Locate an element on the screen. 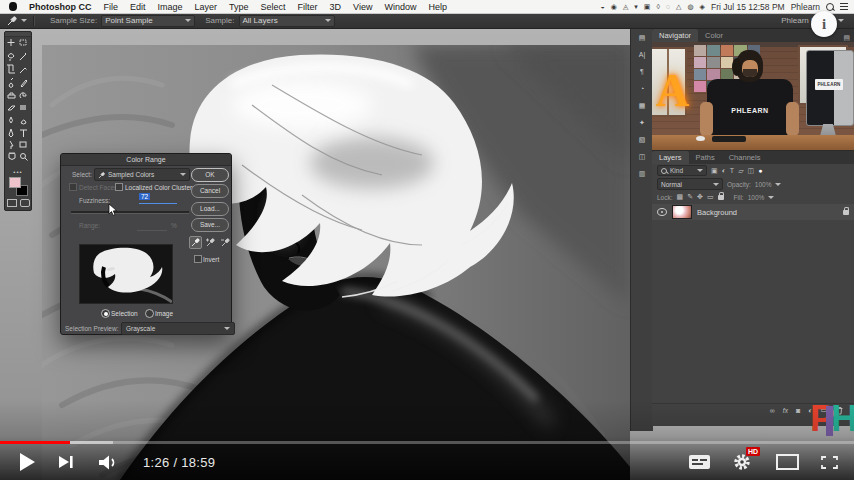 The image size is (854, 480). opacity-value: 100% is located at coordinates (764, 184).